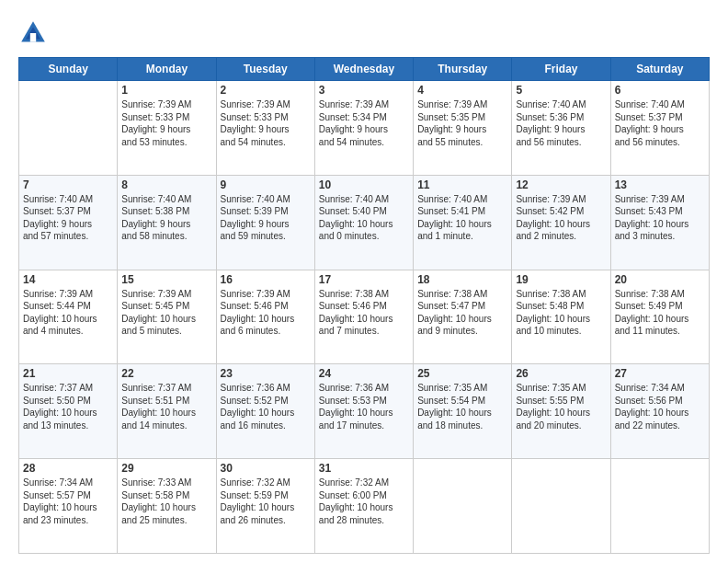 This screenshot has width=728, height=563. Describe the element at coordinates (266, 218) in the screenshot. I see `day-info: Sunrise: 7:40 AM Sunset: 5:39 PM Dayligh…` at that location.